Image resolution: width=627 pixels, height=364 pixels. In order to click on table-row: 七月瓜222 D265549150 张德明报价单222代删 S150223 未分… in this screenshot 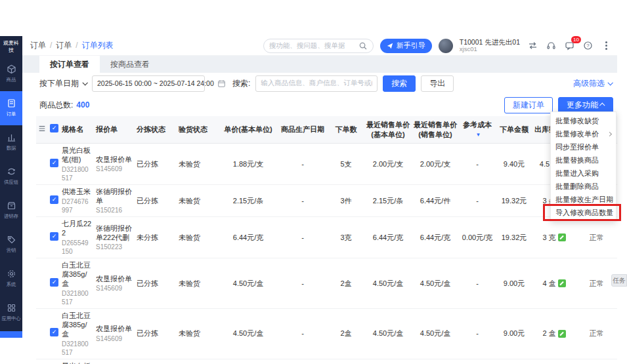, I will do `click(327, 237)`.